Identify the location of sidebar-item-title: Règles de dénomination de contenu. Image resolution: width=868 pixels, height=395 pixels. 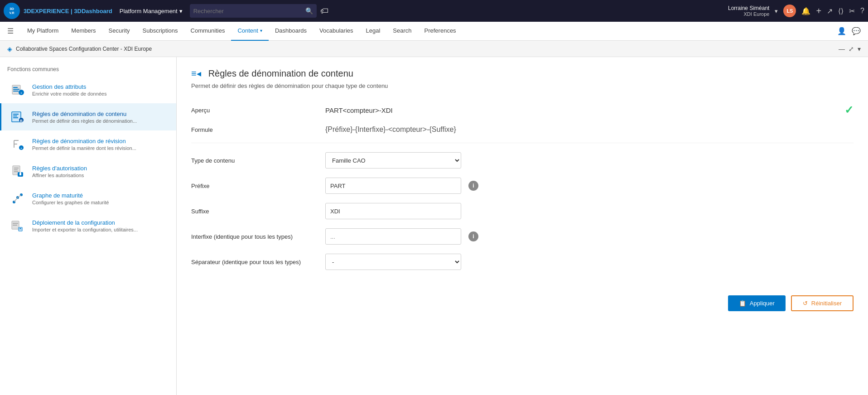
(101, 114).